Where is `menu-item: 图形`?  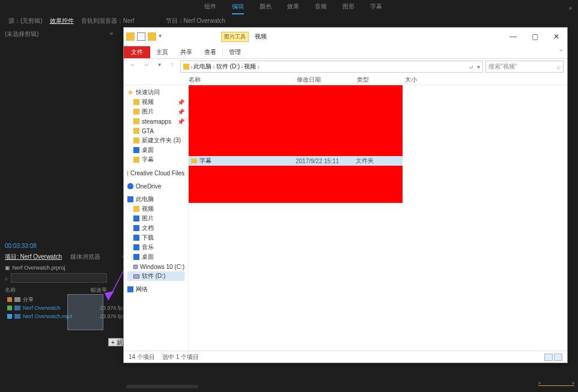 menu-item: 图形 is located at coordinates (348, 8).